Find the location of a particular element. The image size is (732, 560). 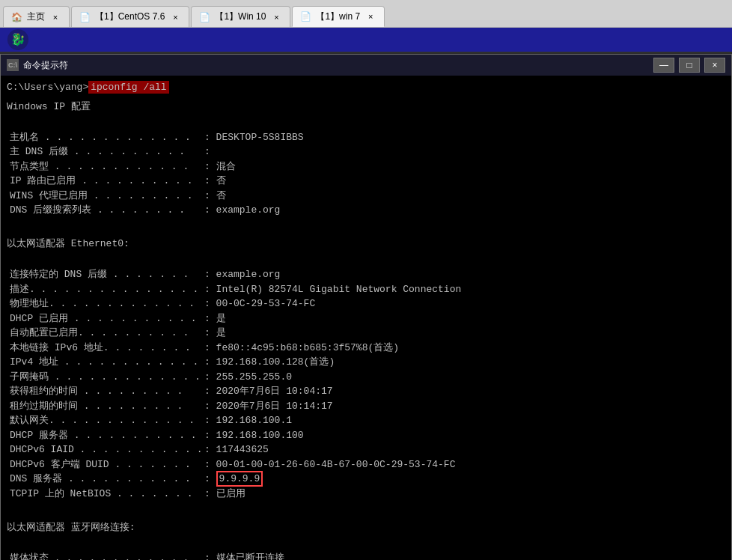

adapter1-row: DHCP 服务器 . . . . . . . . . . . : 192.168… is located at coordinates (366, 436).